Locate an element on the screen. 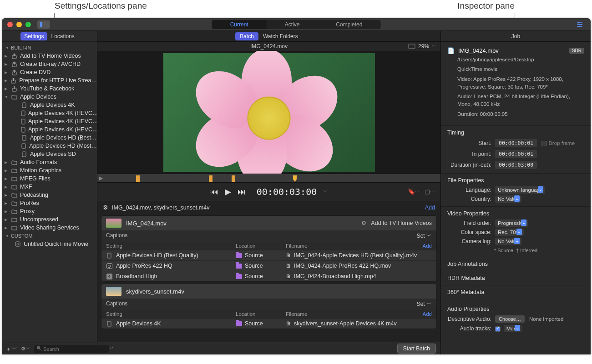 The image size is (592, 364). setting-row: Apple Devices 4KSource🗎skydivers_sunset-… is located at coordinates (269, 324).